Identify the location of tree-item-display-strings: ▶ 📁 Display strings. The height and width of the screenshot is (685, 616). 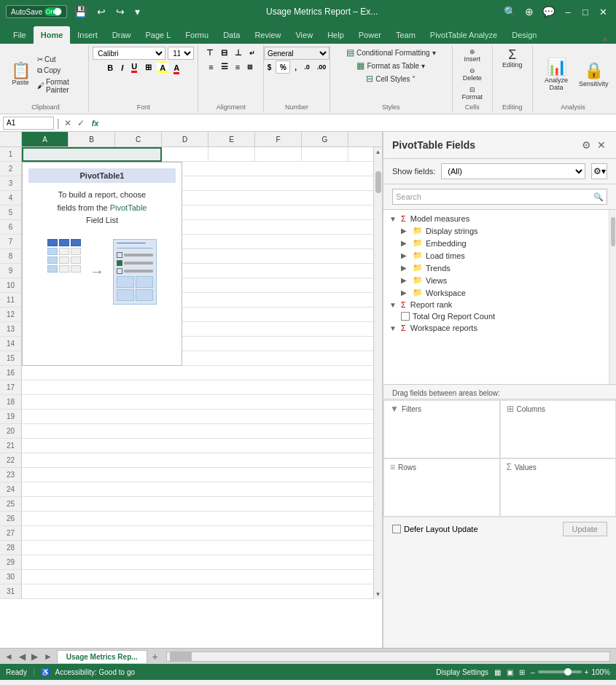
(506, 230).